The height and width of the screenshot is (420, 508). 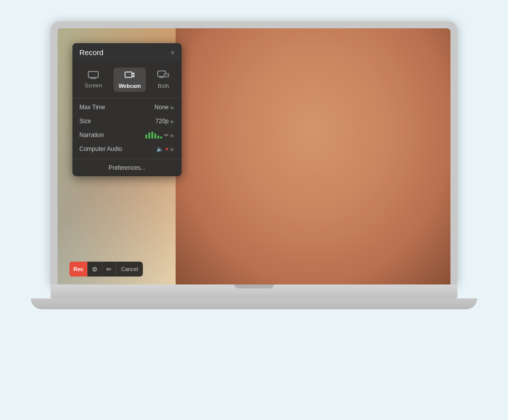 I want to click on size-label: Size, so click(x=85, y=121).